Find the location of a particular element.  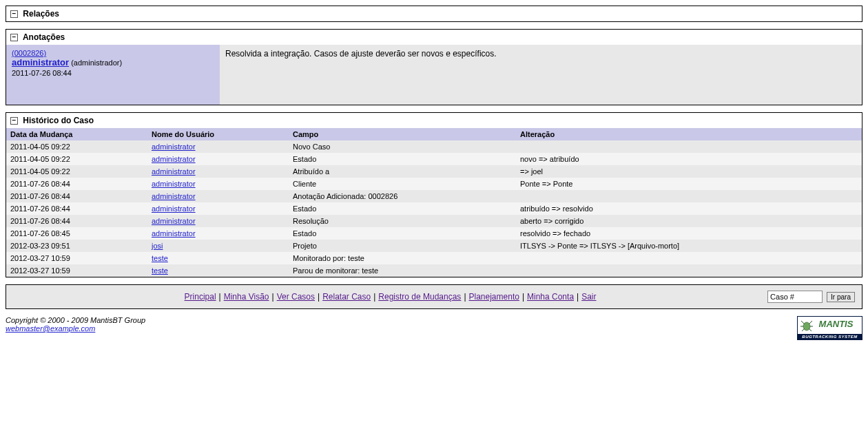

history-user: josi is located at coordinates (222, 246).